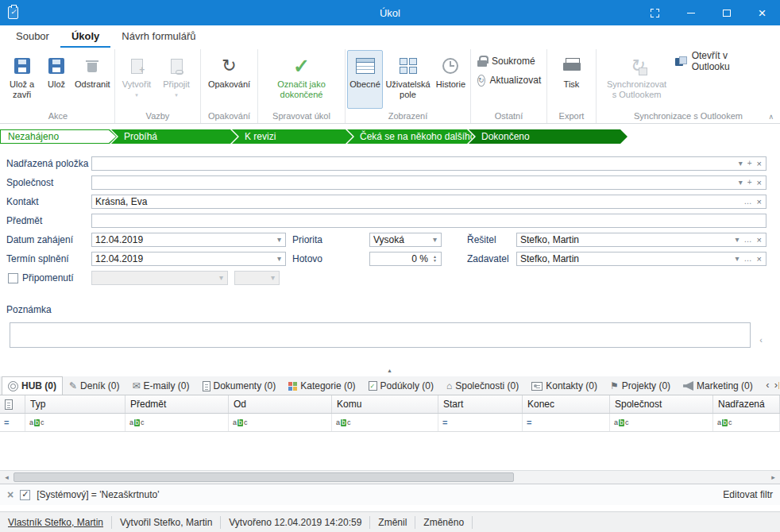 The image size is (780, 532). Describe the element at coordinates (302, 79) in the screenshot. I see `mark-done-button: ✓ Označit jako dokončené` at that location.